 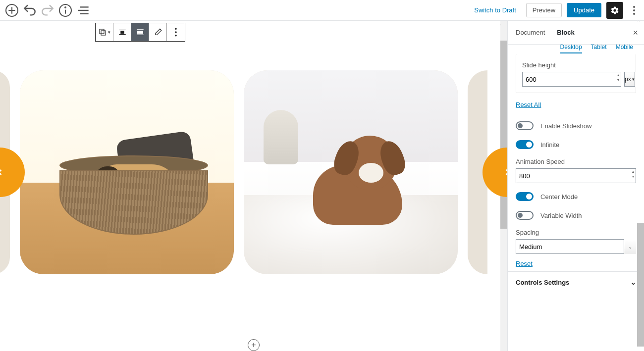 What do you see at coordinates (576, 145) in the screenshot?
I see `infinite-row: Infinite` at bounding box center [576, 145].